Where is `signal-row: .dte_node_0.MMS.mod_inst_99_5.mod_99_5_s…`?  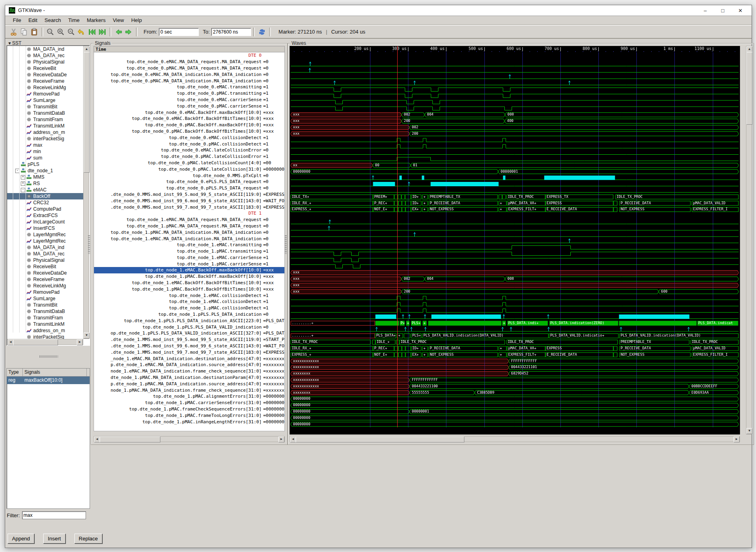 signal-row: .dte_node_0.MMS.mod_inst_99_5.mod_99_5_s… is located at coordinates (189, 195).